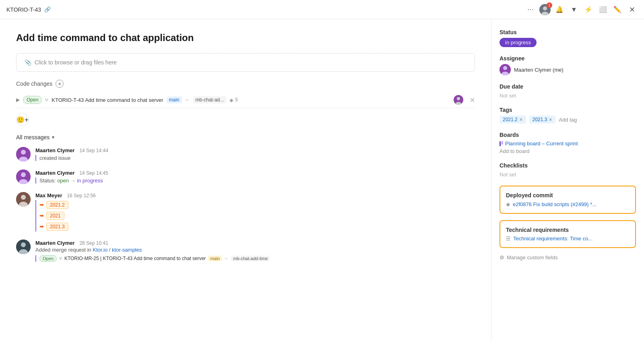 Image resolution: width=644 pixels, height=341 pixels. Describe the element at coordinates (24, 10) in the screenshot. I see `issue-id: KTORIO-T-43` at that location.